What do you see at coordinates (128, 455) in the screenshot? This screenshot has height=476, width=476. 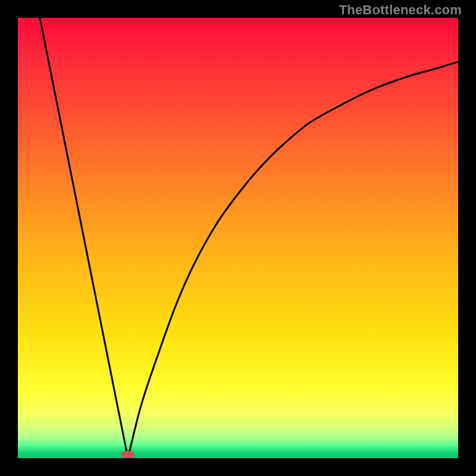 I see `optimum-marker` at bounding box center [128, 455].